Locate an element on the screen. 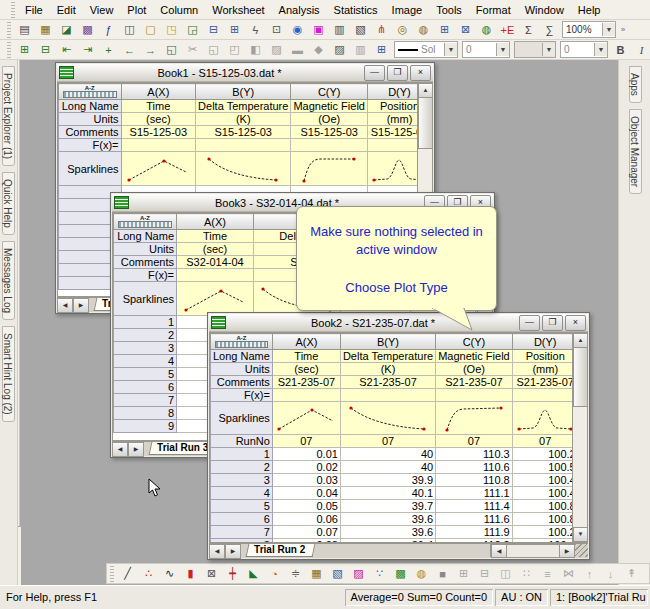 The height and width of the screenshot is (609, 650). cell: 110.3 is located at coordinates (474, 454).